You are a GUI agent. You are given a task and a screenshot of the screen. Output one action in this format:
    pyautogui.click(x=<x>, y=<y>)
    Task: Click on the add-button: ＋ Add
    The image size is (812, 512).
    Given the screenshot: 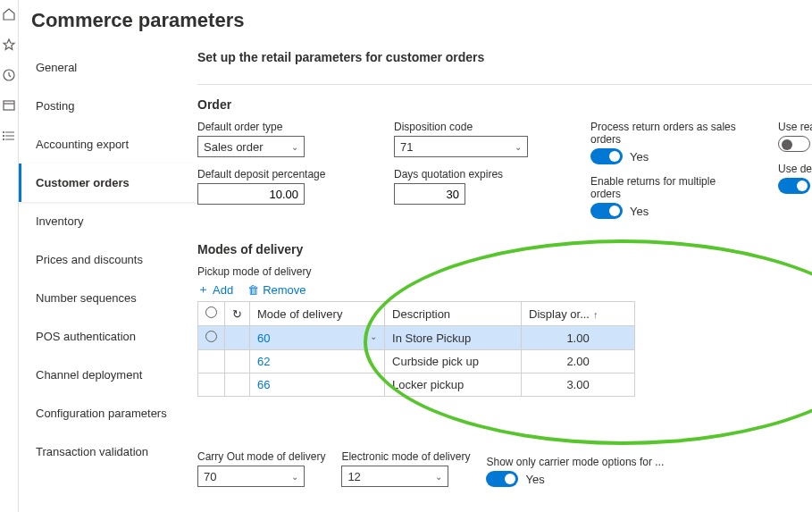 What is the action you would take?
    pyautogui.click(x=215, y=290)
    